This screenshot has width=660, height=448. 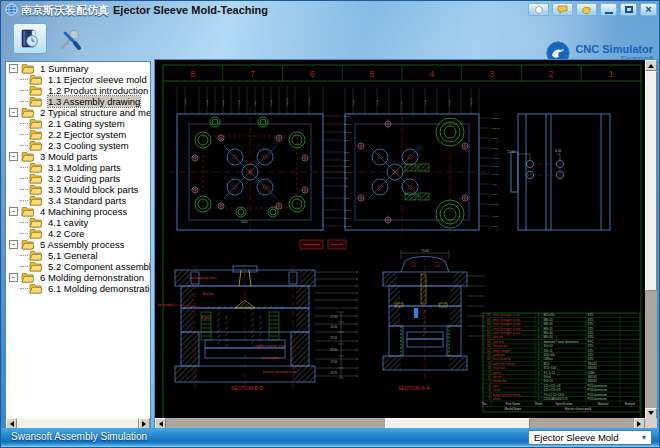 I want to click on tree-item: 5.1 General, so click(x=78, y=256).